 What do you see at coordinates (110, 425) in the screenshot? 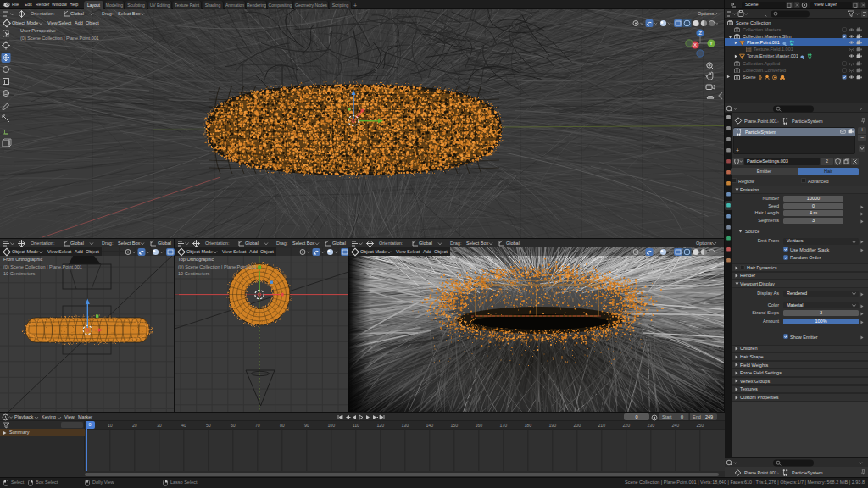
I see `svg-text: 10` at bounding box center [110, 425].